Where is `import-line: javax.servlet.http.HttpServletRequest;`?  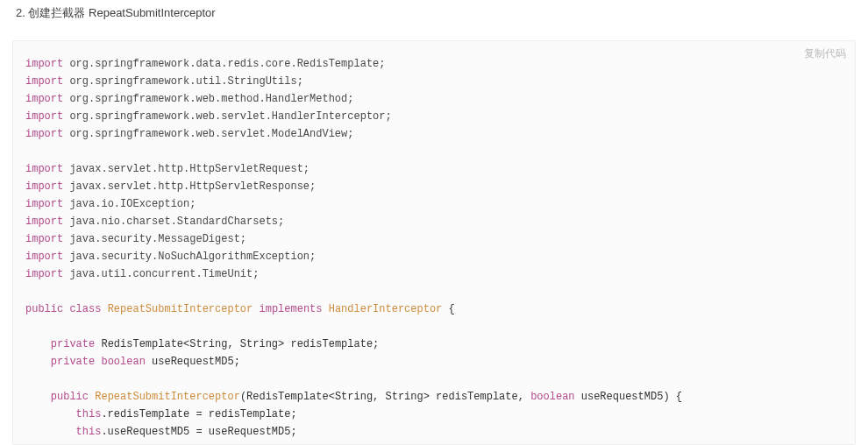 import-line: javax.servlet.http.HttpServletRequest; is located at coordinates (189, 169).